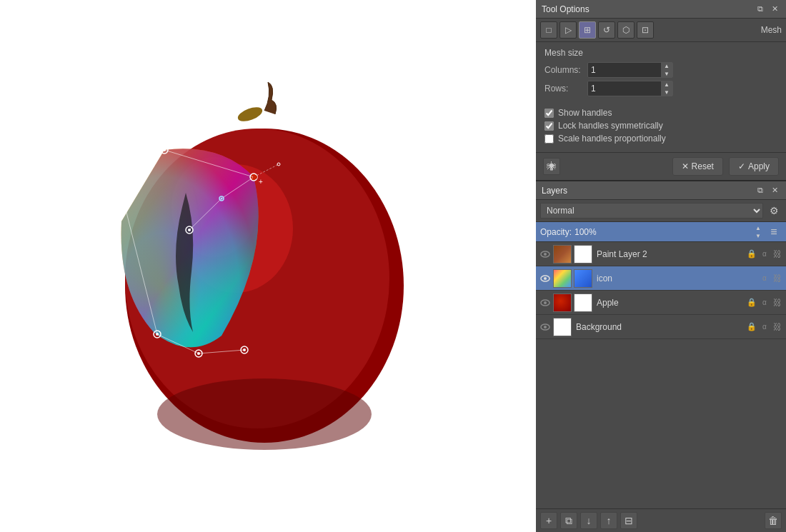  Describe the element at coordinates (697, 166) in the screenshot. I see `reset-button: ✕ Reset` at that location.